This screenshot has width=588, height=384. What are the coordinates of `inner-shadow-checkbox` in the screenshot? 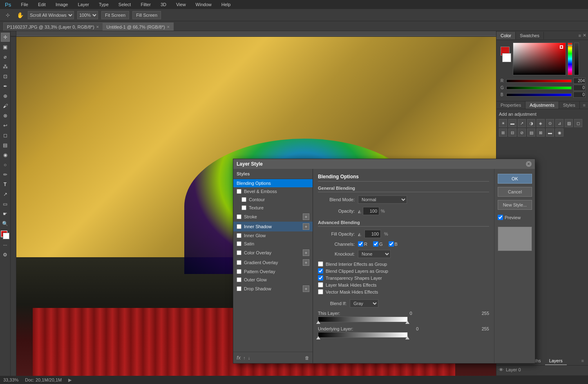 It's located at (239, 227).